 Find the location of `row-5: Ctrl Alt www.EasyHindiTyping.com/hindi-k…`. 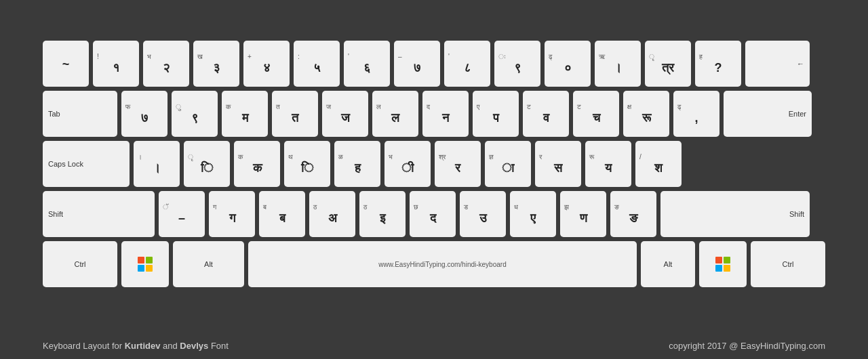

row-5: Ctrl Alt www.EasyHindiTyping.com/hindi-k… is located at coordinates (434, 264).